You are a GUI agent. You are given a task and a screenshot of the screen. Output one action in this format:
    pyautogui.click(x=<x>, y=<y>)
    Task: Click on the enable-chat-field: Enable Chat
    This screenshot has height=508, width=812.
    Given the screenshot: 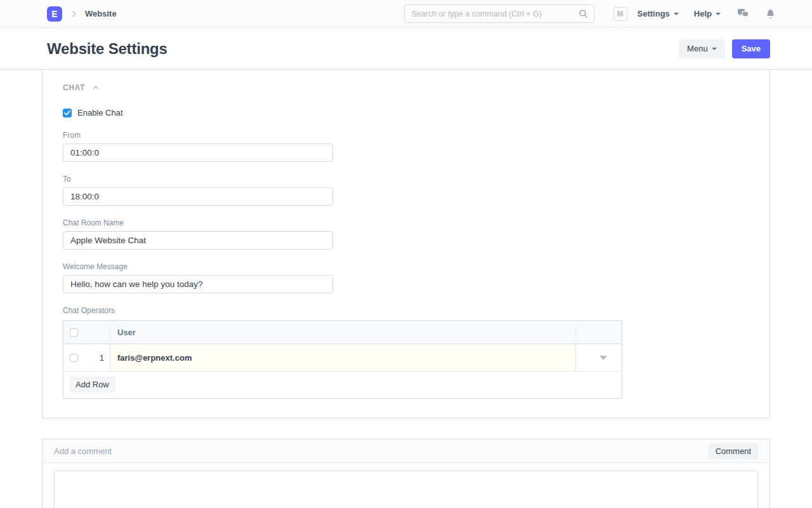 What is the action you would take?
    pyautogui.click(x=406, y=113)
    